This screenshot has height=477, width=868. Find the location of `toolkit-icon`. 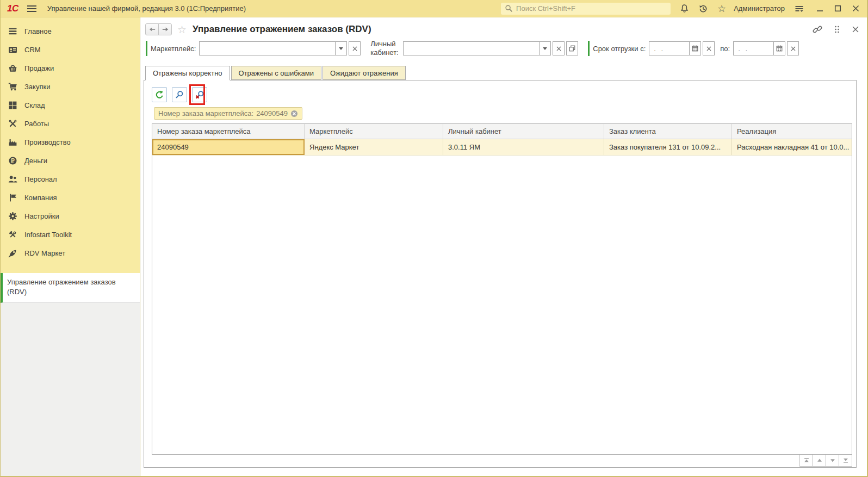

toolkit-icon is located at coordinates (13, 235).